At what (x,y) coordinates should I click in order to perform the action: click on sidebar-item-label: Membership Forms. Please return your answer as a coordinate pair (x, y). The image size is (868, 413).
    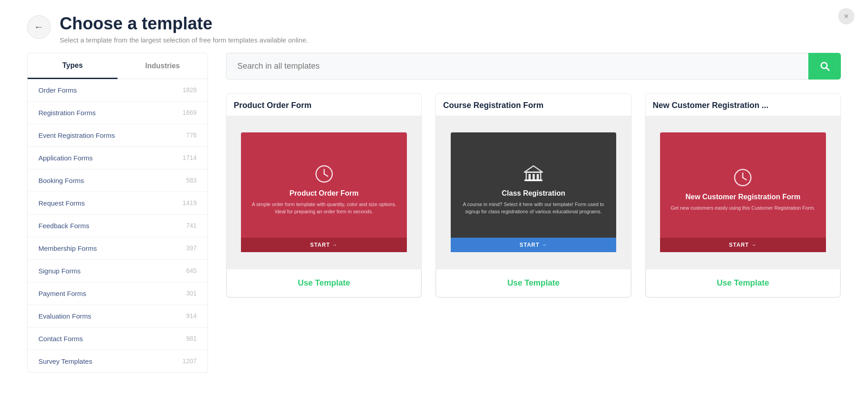
    Looking at the image, I should click on (68, 249).